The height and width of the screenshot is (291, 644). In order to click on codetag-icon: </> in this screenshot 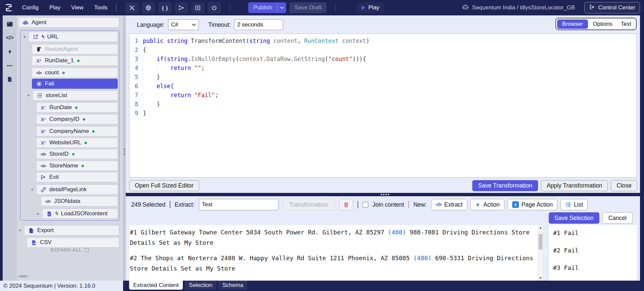, I will do `click(43, 154)`.